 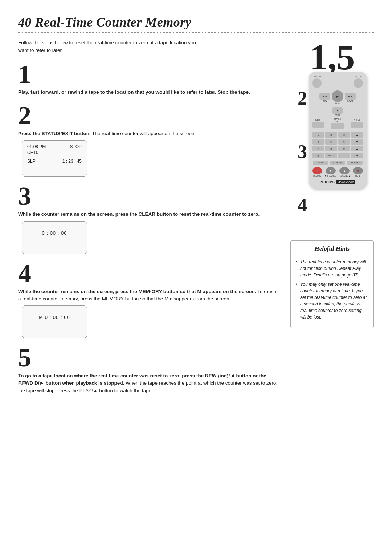 I want to click on hints-title: Helpful Hints, so click(x=332, y=250).